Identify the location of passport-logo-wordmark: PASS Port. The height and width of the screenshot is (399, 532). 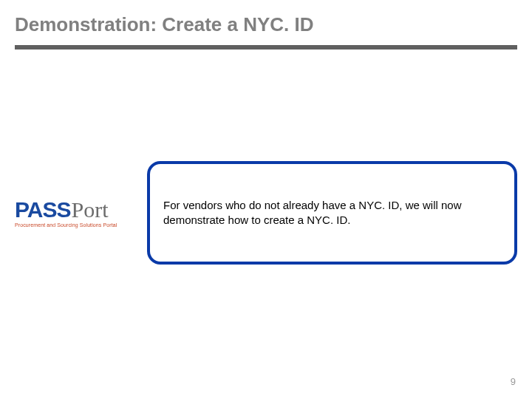
(75, 210).